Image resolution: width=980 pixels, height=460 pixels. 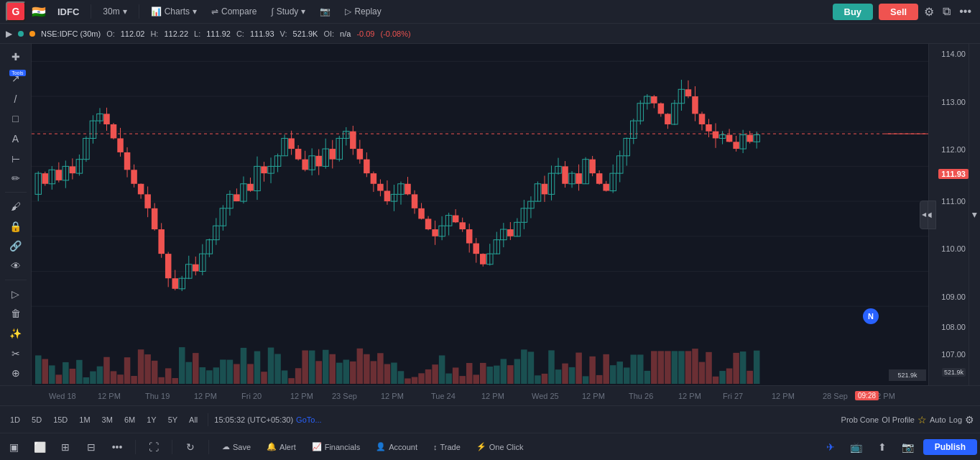 I want to click on screenshot-tool: ✂, so click(x=16, y=354).